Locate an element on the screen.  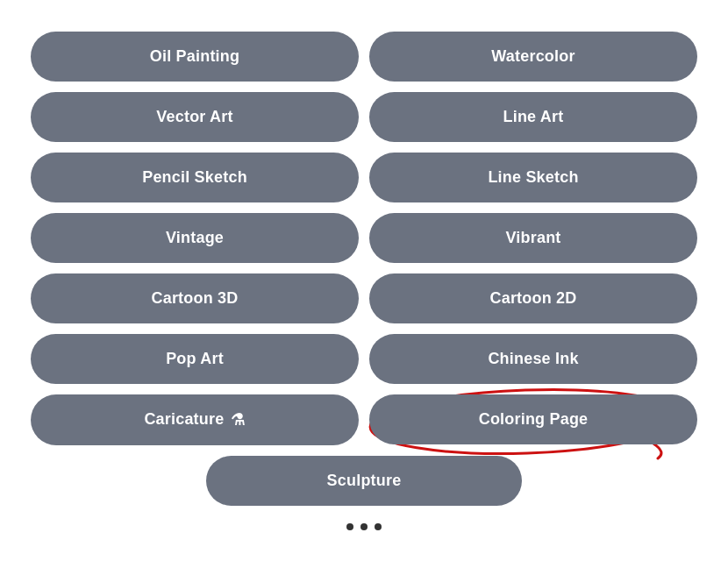
vibrant-label: Vibrant is located at coordinates (533, 238).